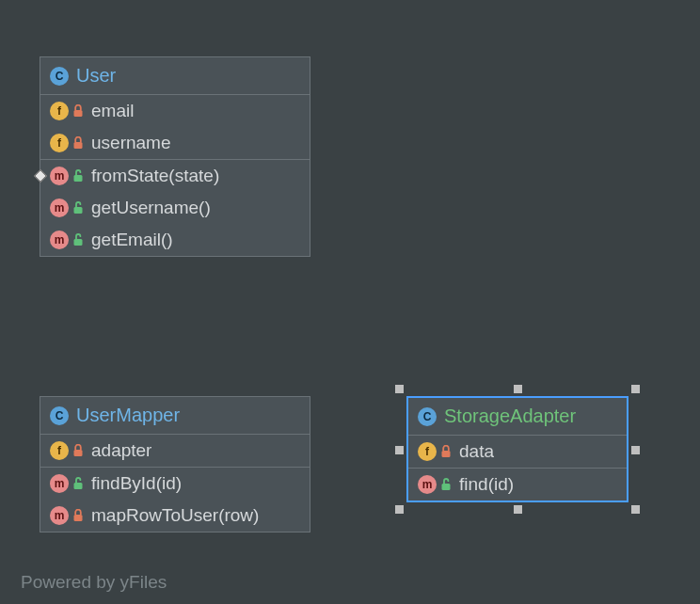  Describe the element at coordinates (175, 416) in the screenshot. I see `class-header: CUserMapper` at that location.